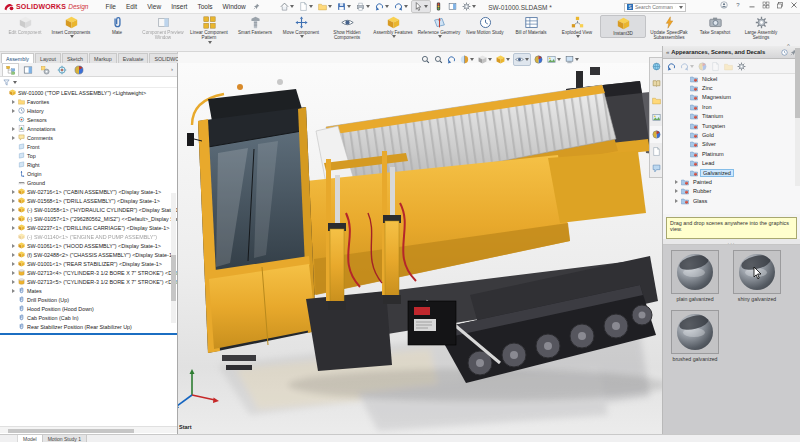 Image resolution: width=800 pixels, height=442 pixels. What do you see at coordinates (88, 110) in the screenshot?
I see `tree-item: History` at bounding box center [88, 110].